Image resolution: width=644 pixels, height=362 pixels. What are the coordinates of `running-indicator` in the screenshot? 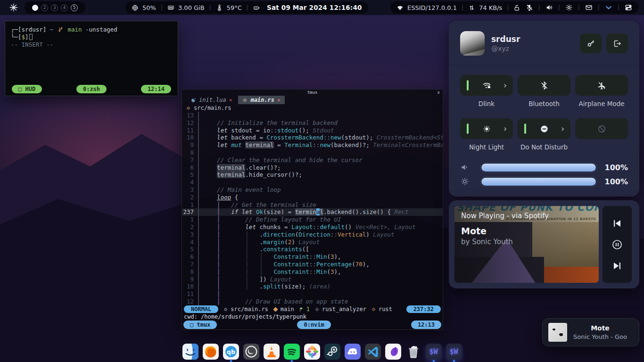 It's located at (231, 361).